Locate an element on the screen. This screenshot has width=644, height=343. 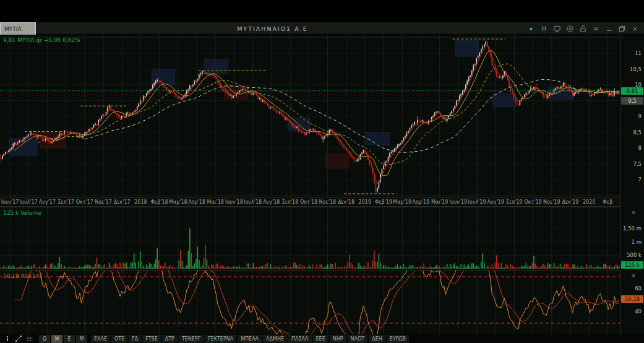
trendline-icon is located at coordinates (19, 339).